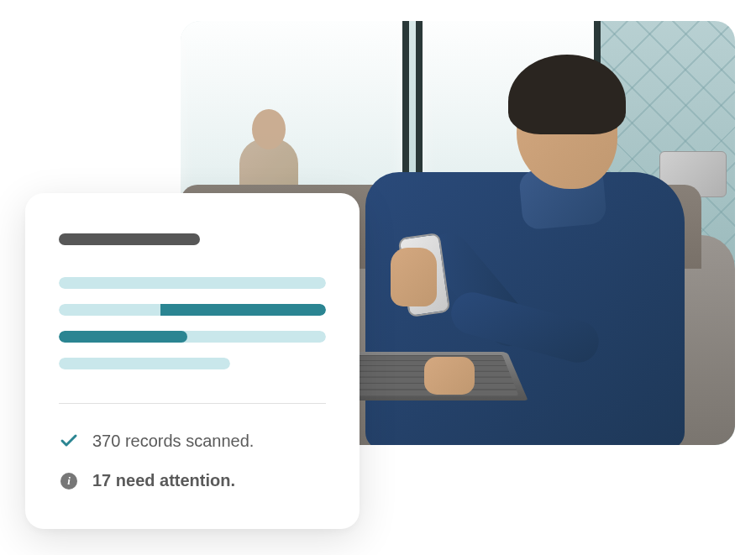 This screenshot has width=756, height=555. I want to click on records-attention-status: i 17 need attention., so click(192, 480).